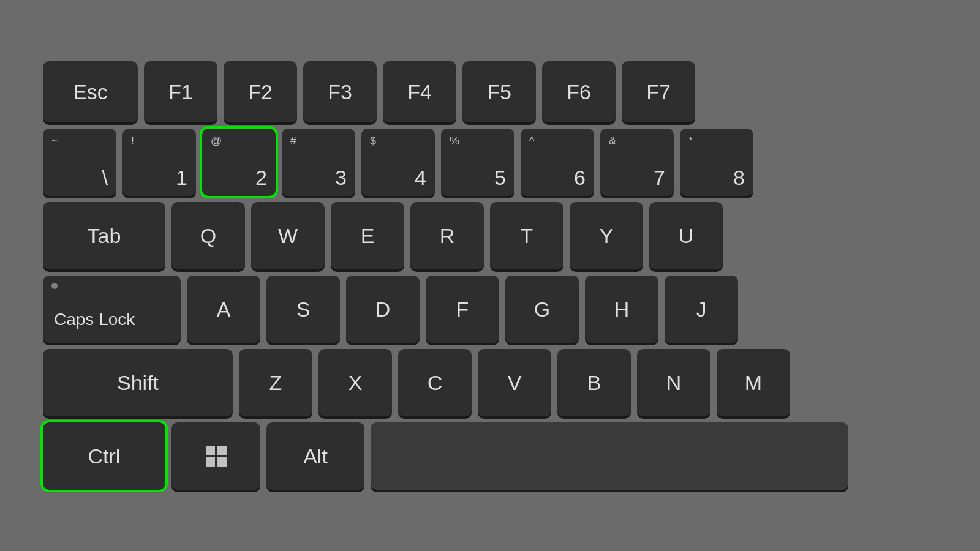  What do you see at coordinates (609, 456) in the screenshot?
I see `space-key` at bounding box center [609, 456].